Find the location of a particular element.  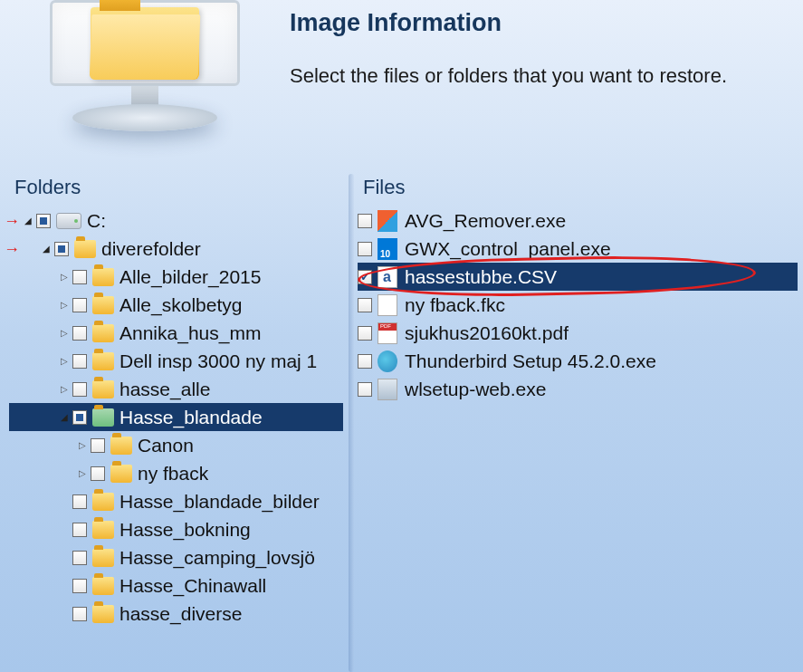

file-name-label: wlsetup-web.exe is located at coordinates (475, 389).